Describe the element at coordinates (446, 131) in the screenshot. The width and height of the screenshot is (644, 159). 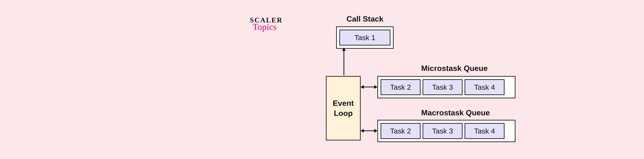
I see `macrotask-queue-box: Task 2Task 3Task 4` at that location.